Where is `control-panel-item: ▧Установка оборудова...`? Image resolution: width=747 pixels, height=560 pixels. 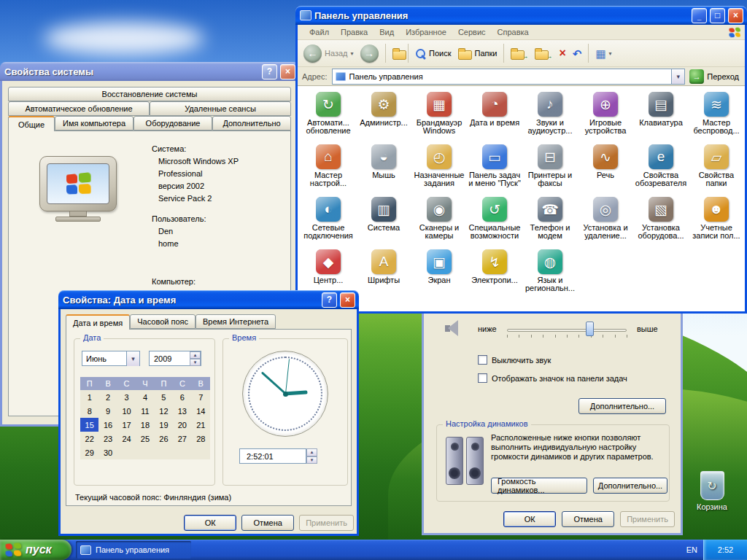
control-panel-item: ▧Установка оборудова... is located at coordinates (661, 222).